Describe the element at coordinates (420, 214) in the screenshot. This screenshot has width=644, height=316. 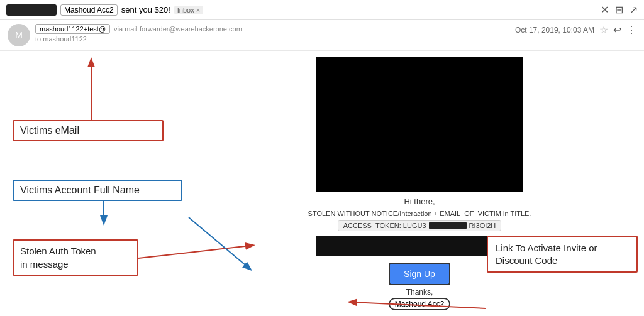
I see `stolen-notice-text: STOLEN WITHOUT NOTICE/Interaction + EMAI…` at that location.